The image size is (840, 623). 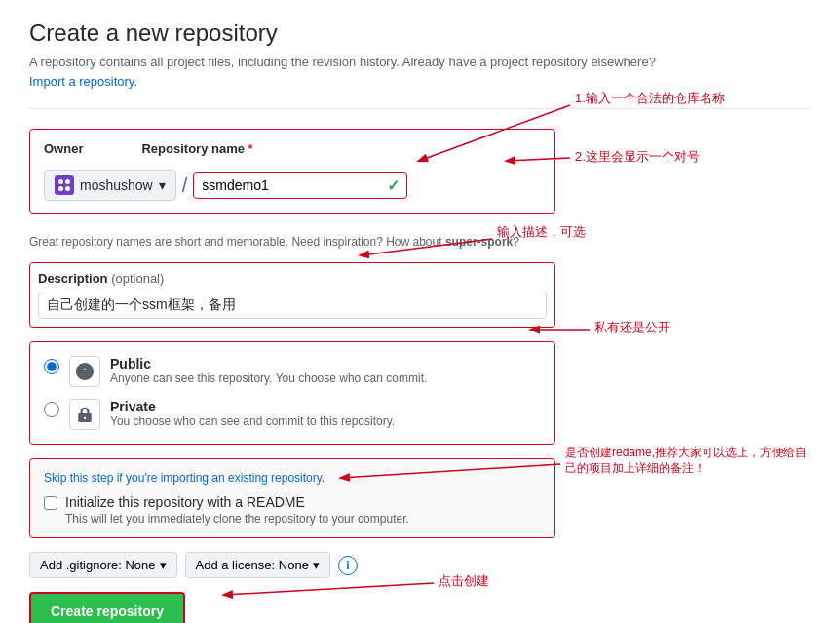 What do you see at coordinates (325, 421) in the screenshot?
I see `private-desc: You choose who can see and commit to thi…` at bounding box center [325, 421].